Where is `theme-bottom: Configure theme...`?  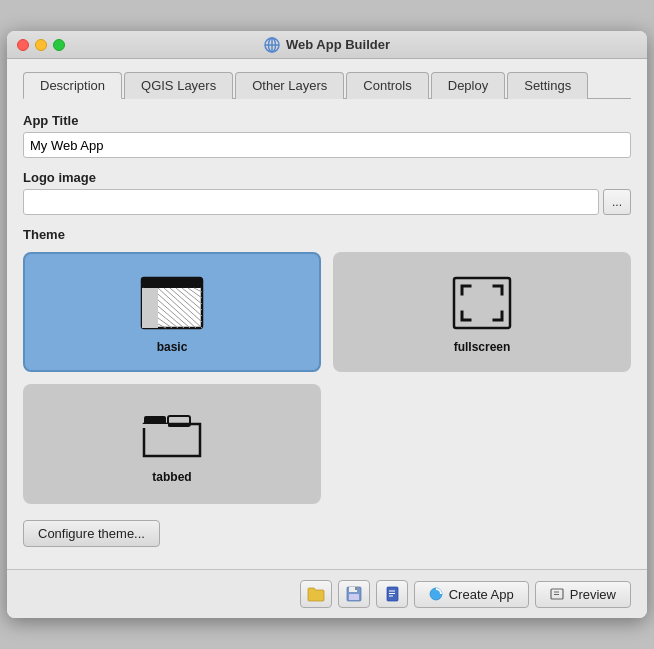 theme-bottom: Configure theme... is located at coordinates (327, 534).